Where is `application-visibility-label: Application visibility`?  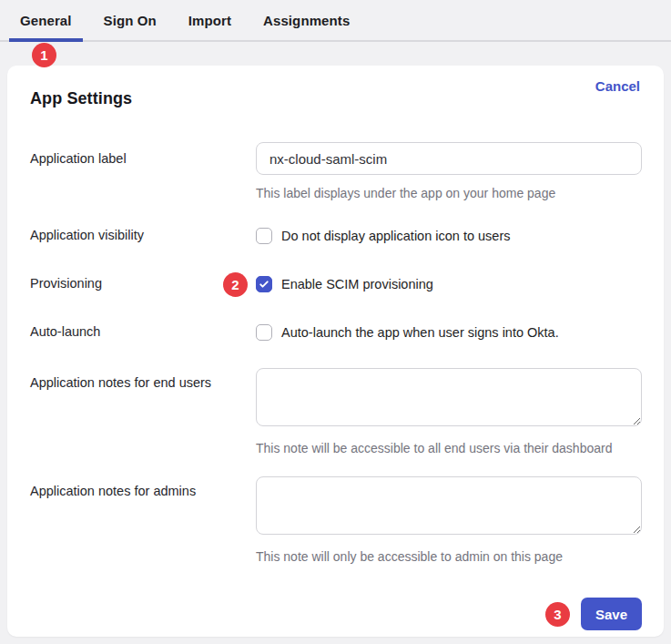
application-visibility-label: Application visibility is located at coordinates (143, 237).